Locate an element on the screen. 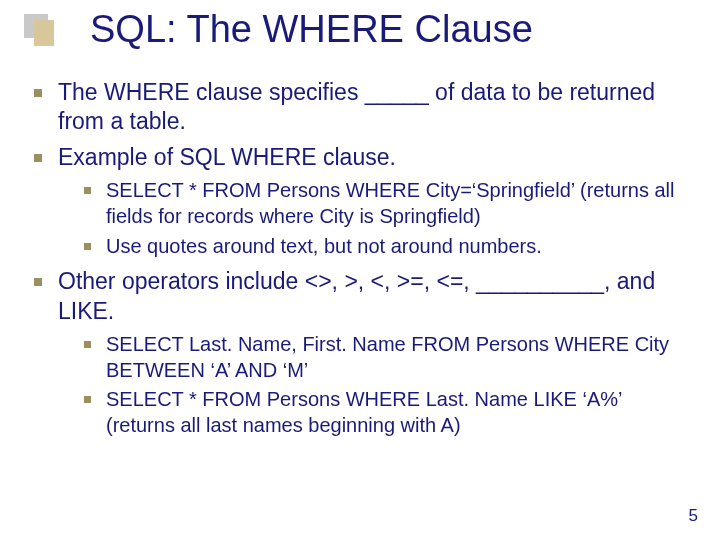  bullet-text: SELECT Last. Name, First. Name FROM Pers… is located at coordinates (400, 358).